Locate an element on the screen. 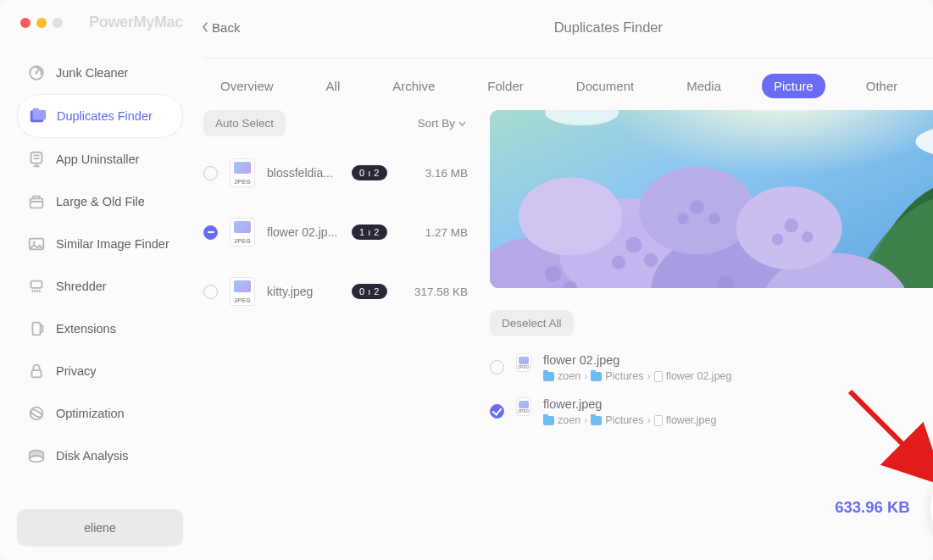 This screenshot has height=560, width=933. window-maximize is located at coordinates (58, 23).